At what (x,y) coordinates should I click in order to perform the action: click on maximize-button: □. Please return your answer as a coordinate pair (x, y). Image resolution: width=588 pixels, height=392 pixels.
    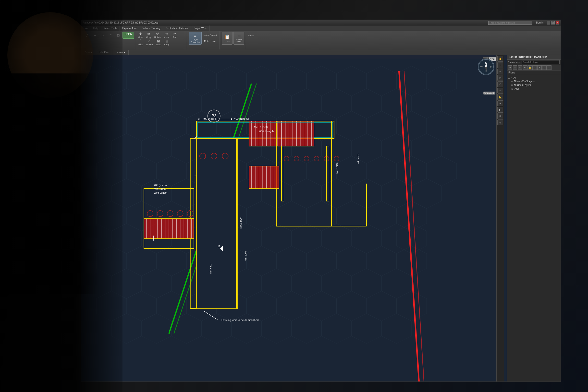
    Looking at the image, I should click on (553, 23).